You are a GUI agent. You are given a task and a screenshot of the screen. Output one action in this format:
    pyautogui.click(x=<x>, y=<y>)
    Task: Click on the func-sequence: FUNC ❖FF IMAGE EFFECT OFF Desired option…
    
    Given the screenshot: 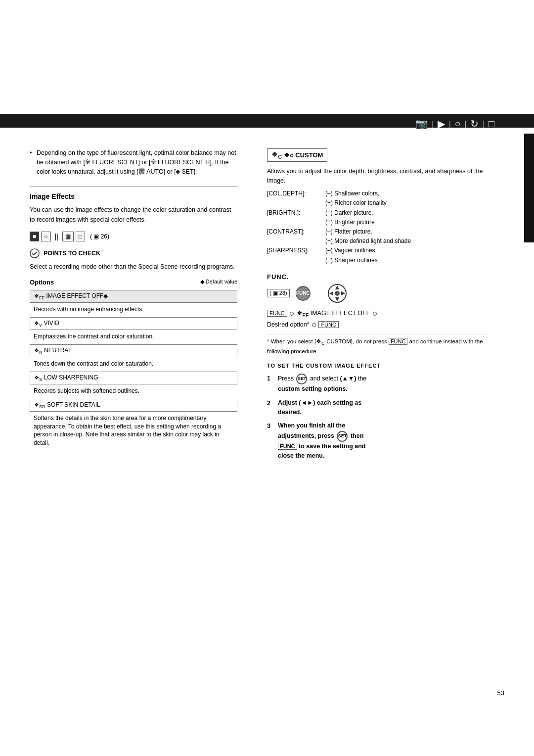 What is the action you would take?
    pyautogui.click(x=378, y=319)
    